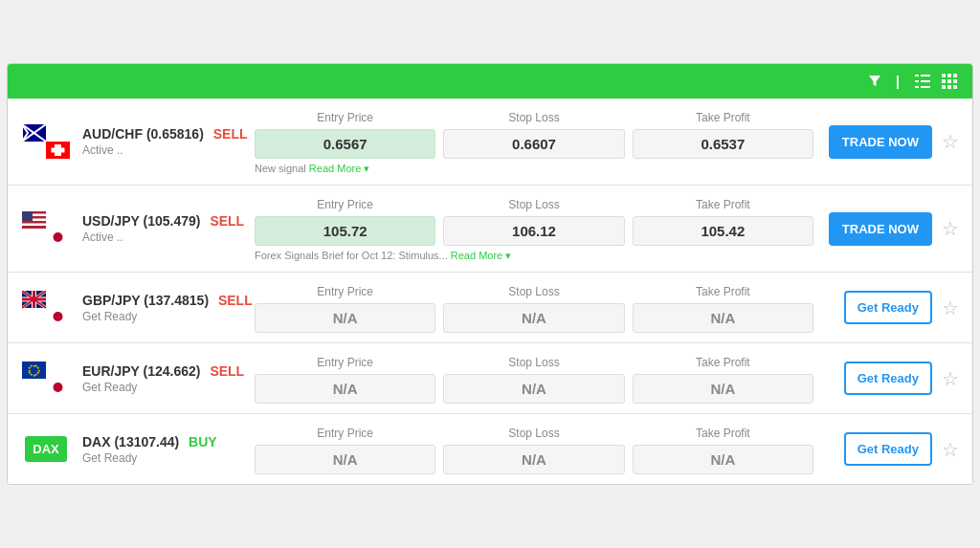 The width and height of the screenshot is (980, 548). Describe the element at coordinates (534, 256) in the screenshot. I see `signal-extra-text: Forex Signals Brief for Oct 12: Stimulus…` at that location.